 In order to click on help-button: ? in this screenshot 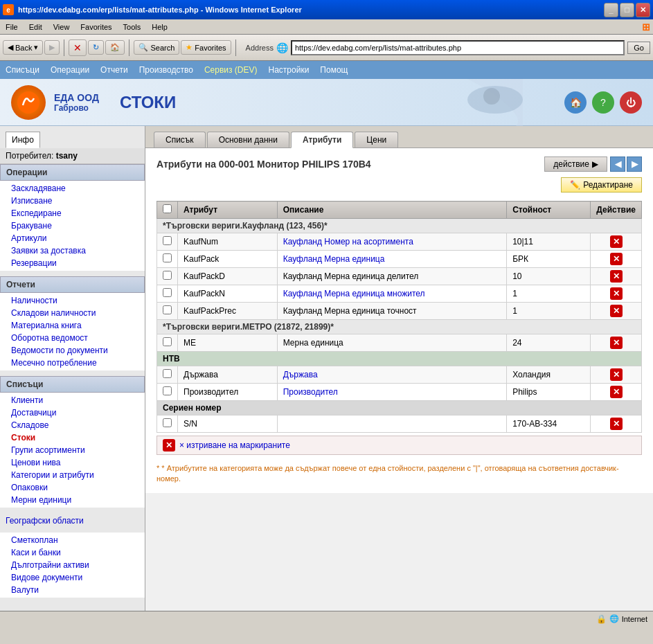, I will do `click(603, 102)`.